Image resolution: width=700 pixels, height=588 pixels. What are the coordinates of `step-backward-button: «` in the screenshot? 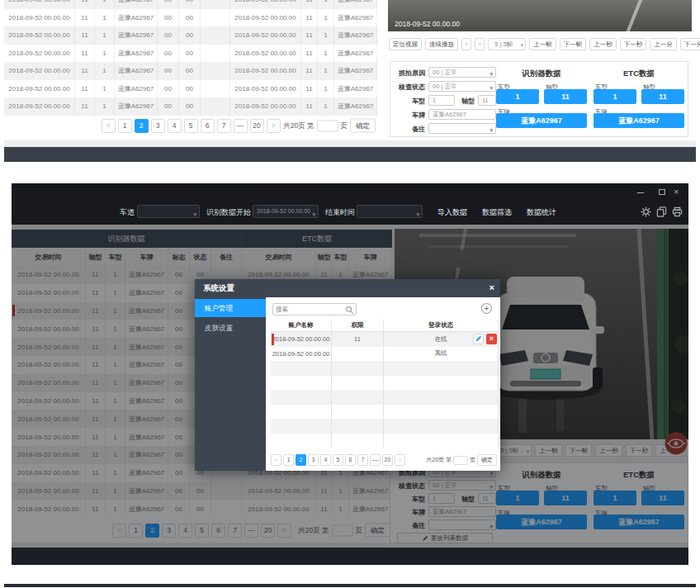 It's located at (466, 45).